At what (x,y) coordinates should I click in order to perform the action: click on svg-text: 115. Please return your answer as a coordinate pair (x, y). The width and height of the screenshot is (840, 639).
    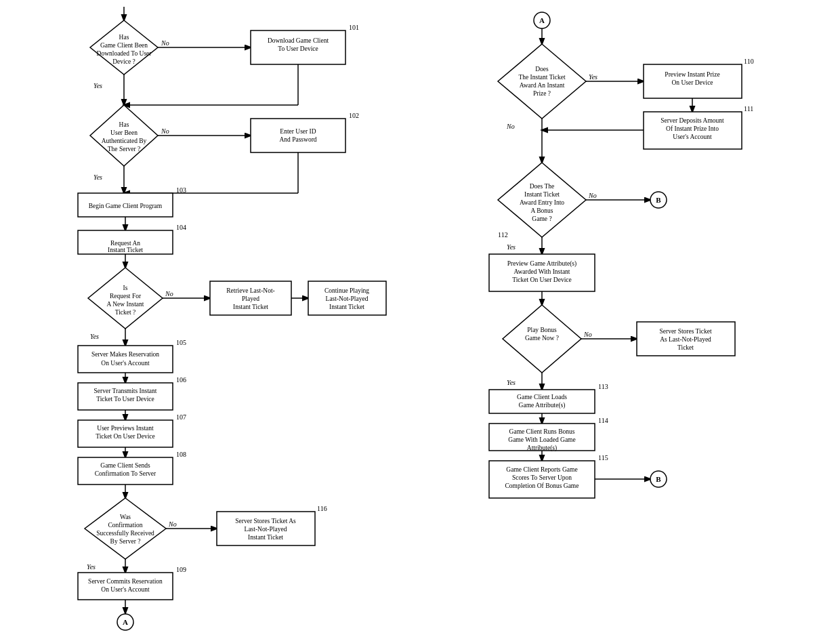
    Looking at the image, I should click on (603, 458).